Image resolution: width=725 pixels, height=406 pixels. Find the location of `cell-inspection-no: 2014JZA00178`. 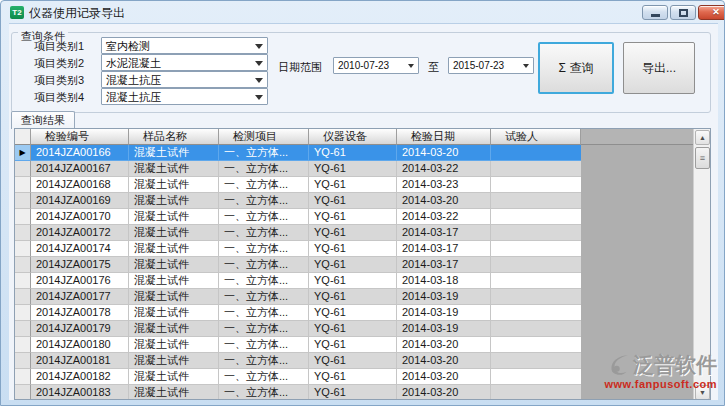

cell-inspection-no: 2014JZA00178 is located at coordinates (80, 313).